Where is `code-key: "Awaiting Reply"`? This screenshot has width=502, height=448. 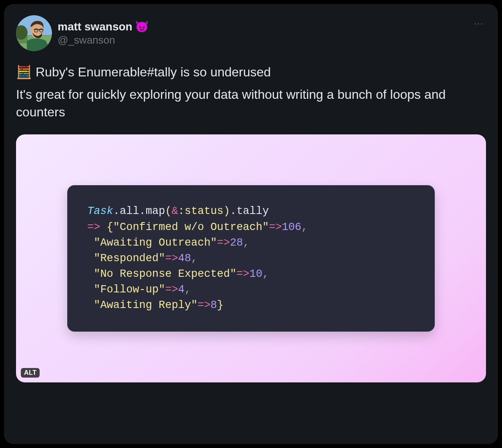 code-key: "Awaiting Reply" is located at coordinates (146, 305).